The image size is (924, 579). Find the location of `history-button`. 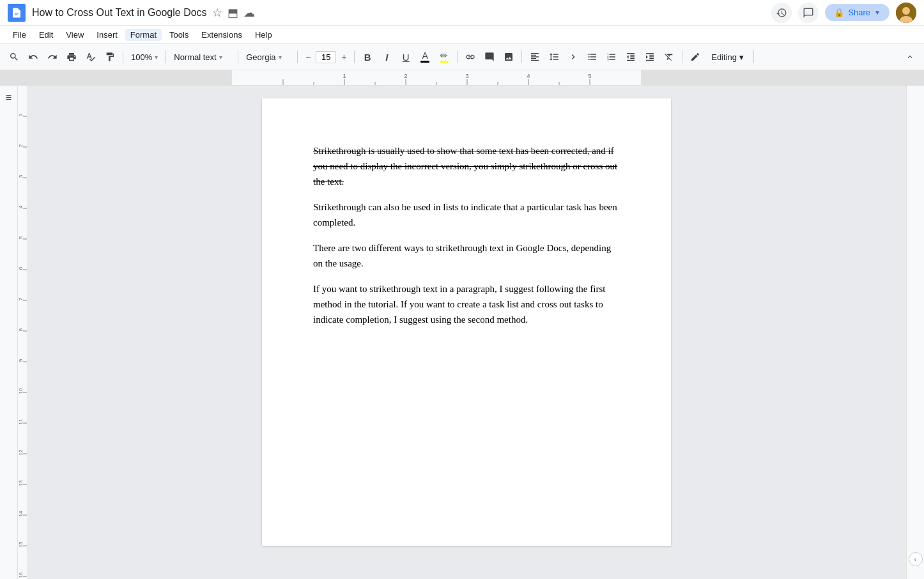

history-button is located at coordinates (782, 13).